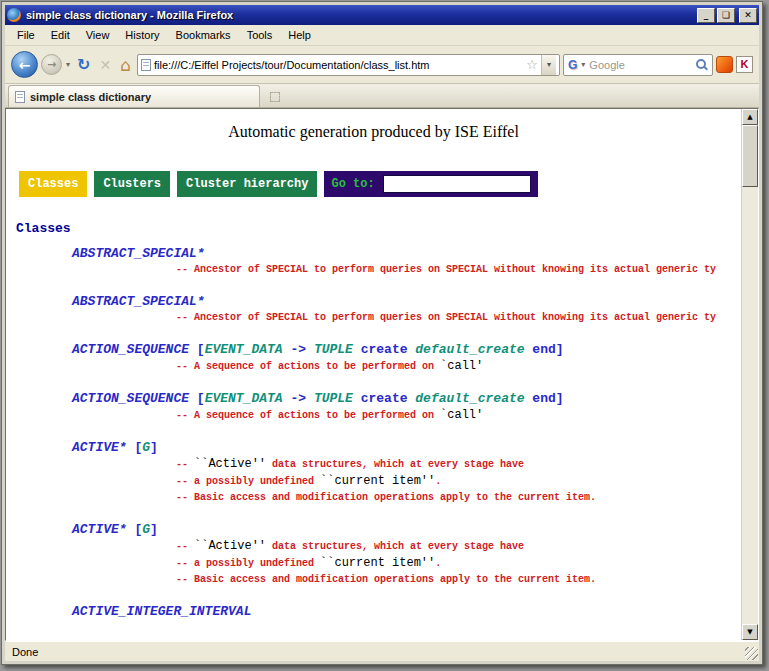 The height and width of the screenshot is (671, 769). Describe the element at coordinates (204, 35) in the screenshot. I see `menu-bookmarks: Bookmarks` at that location.